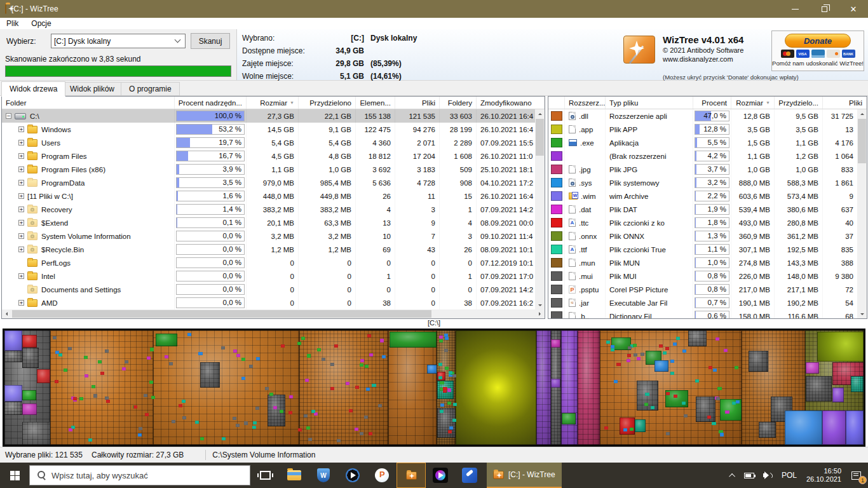  What do you see at coordinates (862, 214) in the screenshot?
I see `ext-vertical-scrollbar` at bounding box center [862, 214].